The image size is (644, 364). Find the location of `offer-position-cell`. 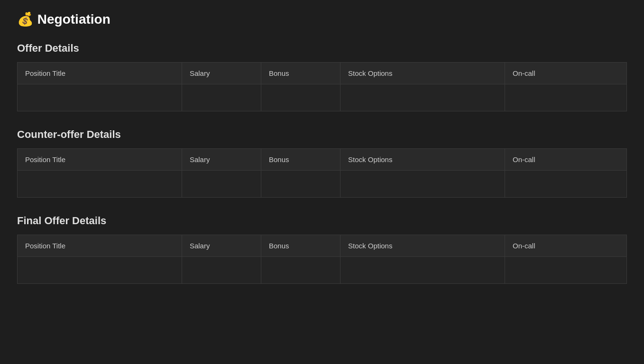

offer-position-cell is located at coordinates (100, 98).